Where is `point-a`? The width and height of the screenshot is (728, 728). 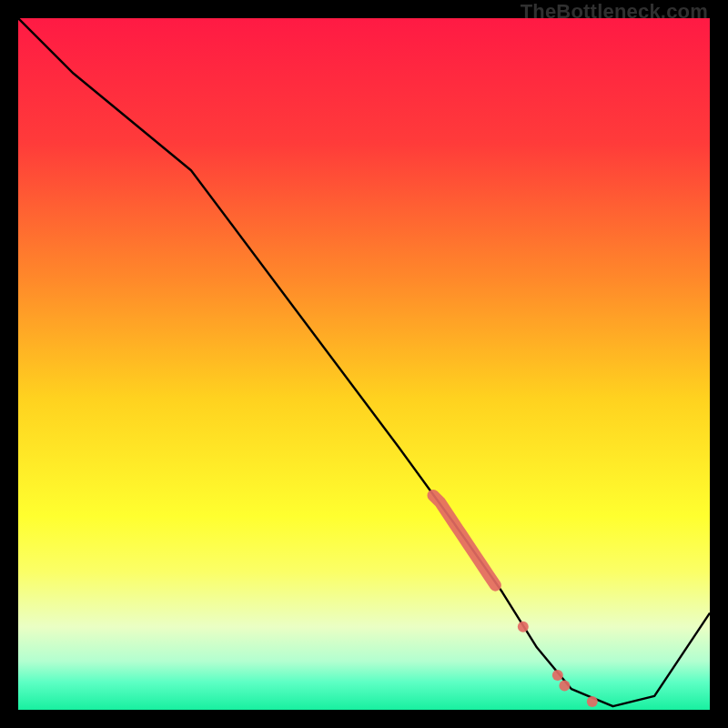 point-a is located at coordinates (523, 627).